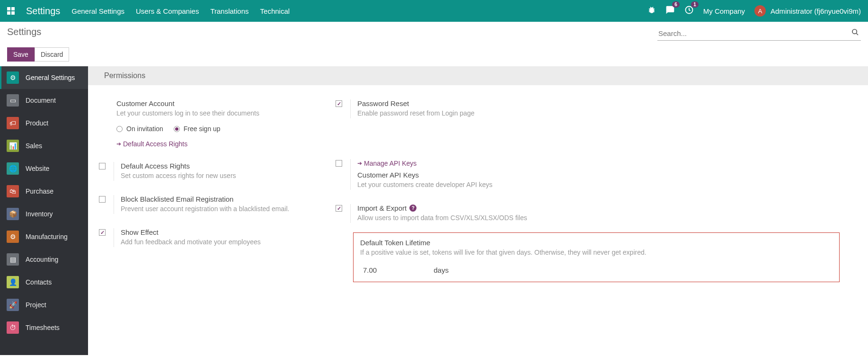  Describe the element at coordinates (43, 328) in the screenshot. I see `sidebar-item-label: Timesheets` at that location.